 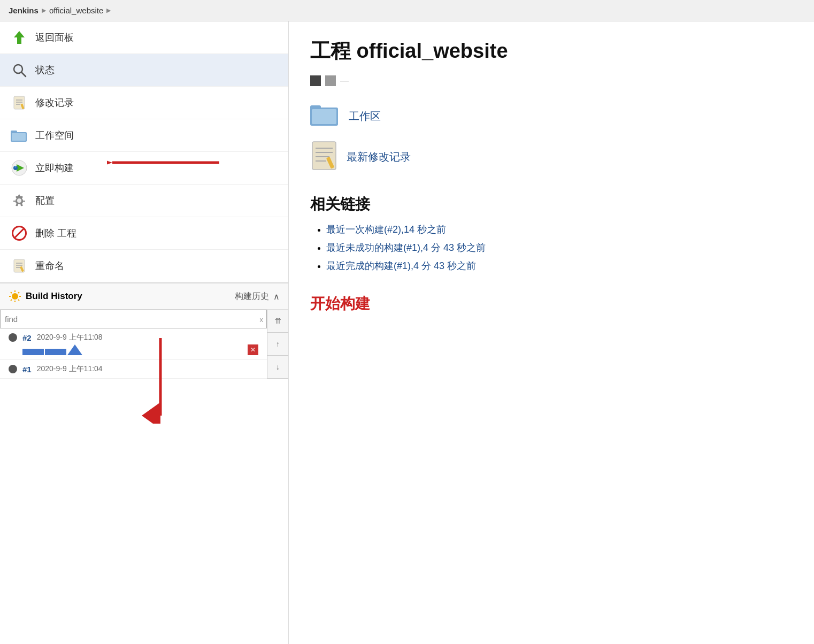 What do you see at coordinates (407, 11) in the screenshot?
I see `breadcrumb-bar: Jenkins ▶ official_website ▶` at bounding box center [407, 11].